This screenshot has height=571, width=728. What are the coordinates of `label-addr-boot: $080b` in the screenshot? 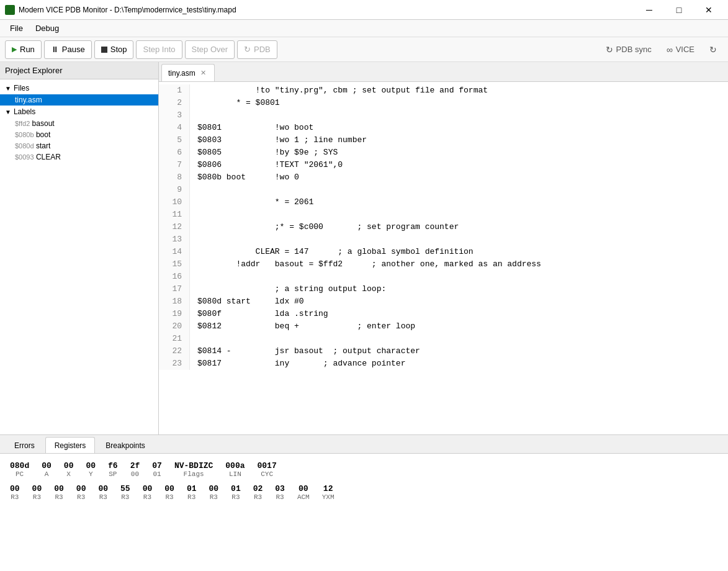 It's located at (25, 135).